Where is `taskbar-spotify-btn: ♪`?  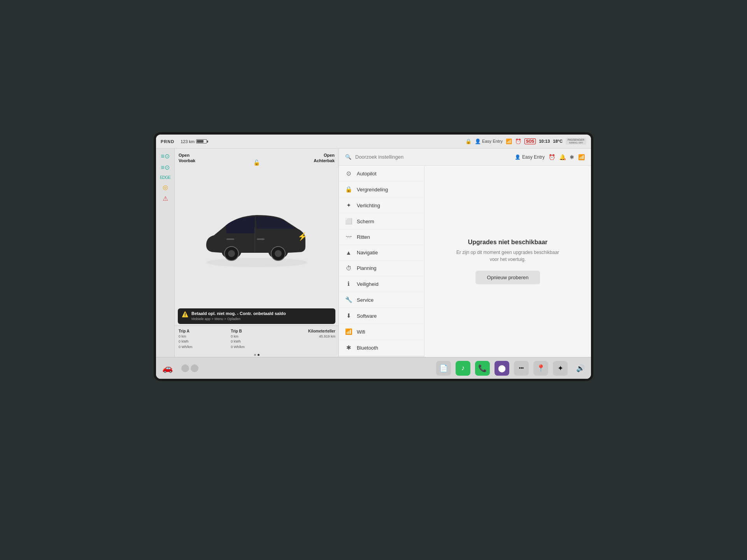
taskbar-spotify-btn: ♪ is located at coordinates (463, 368).